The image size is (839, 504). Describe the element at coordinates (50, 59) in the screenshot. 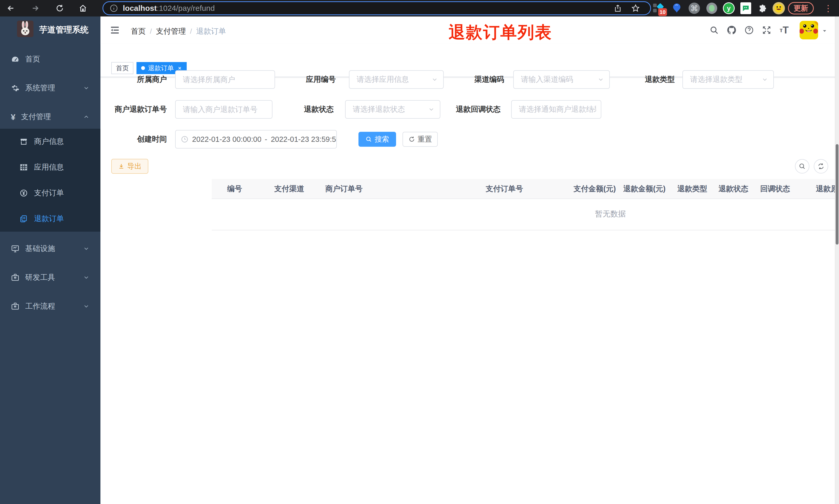

I see `sidebar-item-home: 首页` at that location.